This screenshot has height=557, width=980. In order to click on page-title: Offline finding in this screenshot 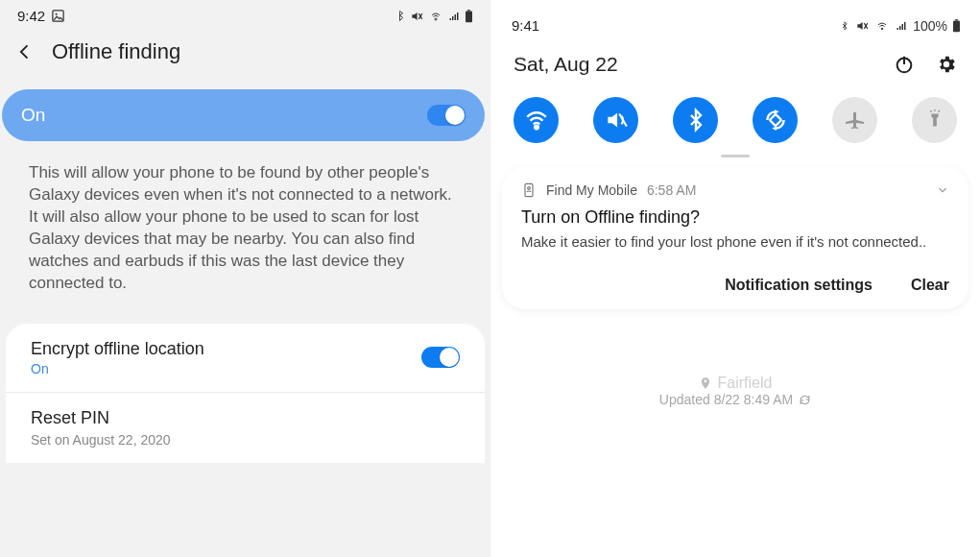, I will do `click(116, 52)`.